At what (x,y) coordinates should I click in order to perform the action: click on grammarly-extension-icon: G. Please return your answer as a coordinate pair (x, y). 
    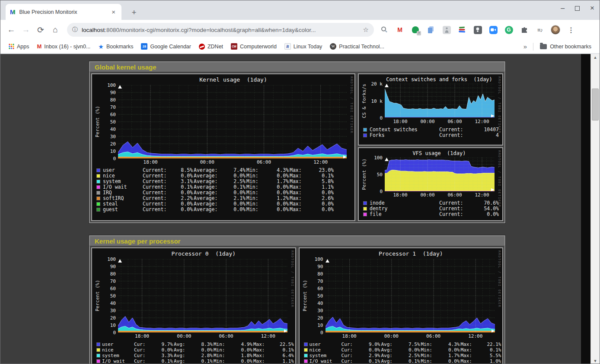
    Looking at the image, I should click on (509, 30).